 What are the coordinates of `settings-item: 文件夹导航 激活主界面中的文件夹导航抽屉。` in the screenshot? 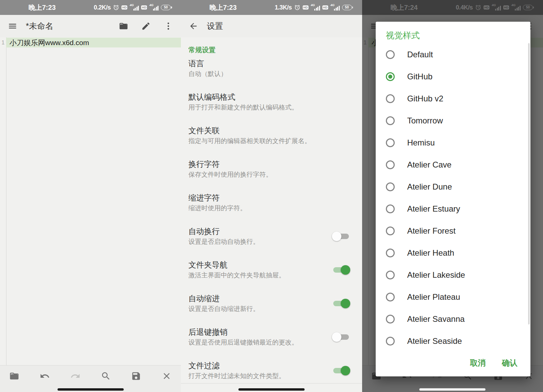 It's located at (272, 273).